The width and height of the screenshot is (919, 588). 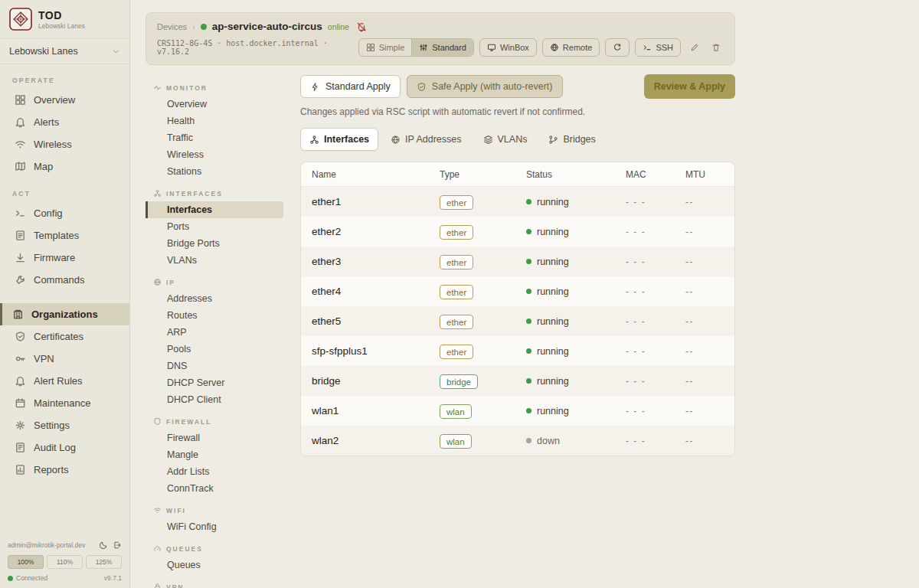 What do you see at coordinates (214, 332) in the screenshot?
I see `devnav-item-arp: ARP` at bounding box center [214, 332].